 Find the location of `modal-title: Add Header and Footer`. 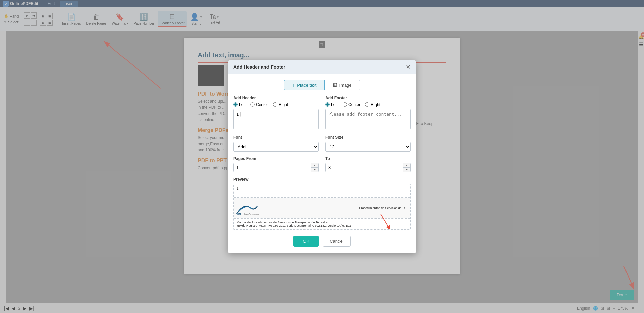

modal-title: Add Header and Footer is located at coordinates (259, 67).